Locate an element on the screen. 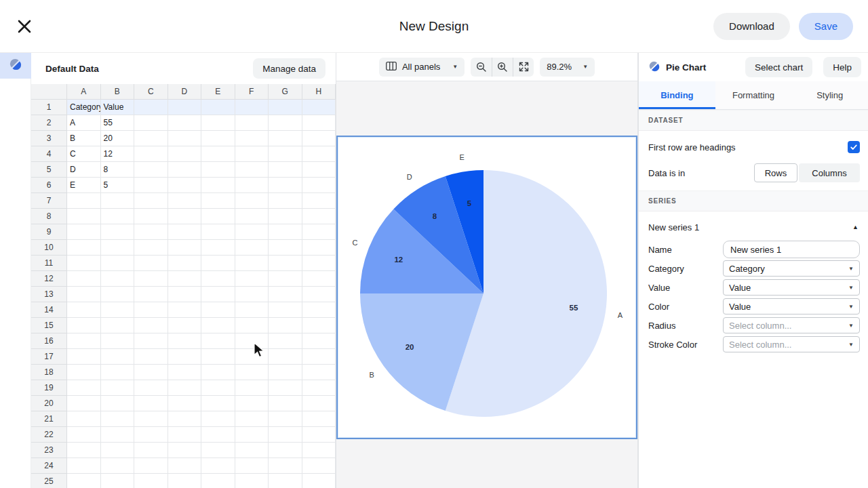  cell-E11 is located at coordinates (218, 263).